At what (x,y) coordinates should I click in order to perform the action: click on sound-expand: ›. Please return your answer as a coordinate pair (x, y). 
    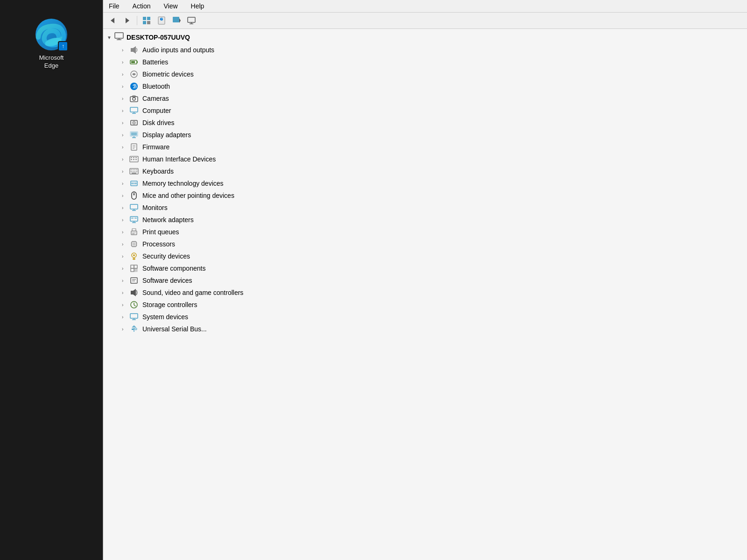
    Looking at the image, I should click on (124, 293).